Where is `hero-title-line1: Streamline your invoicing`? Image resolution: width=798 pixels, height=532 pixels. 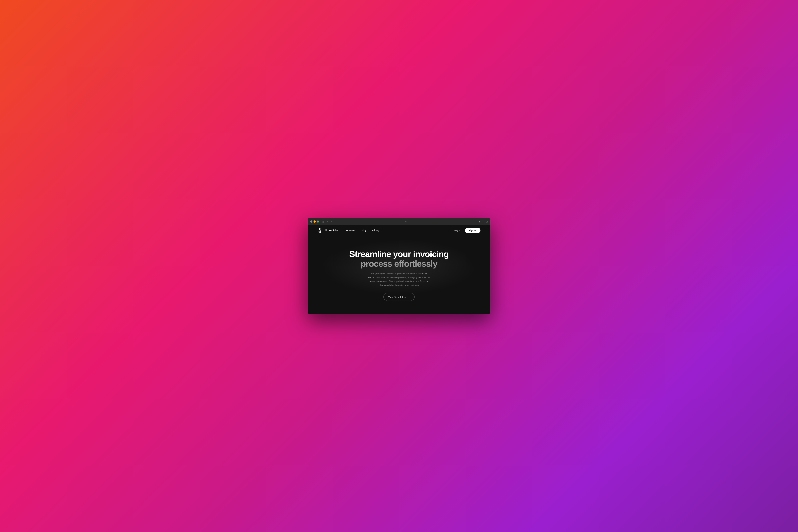
hero-title-line1: Streamline your invoicing is located at coordinates (399, 254).